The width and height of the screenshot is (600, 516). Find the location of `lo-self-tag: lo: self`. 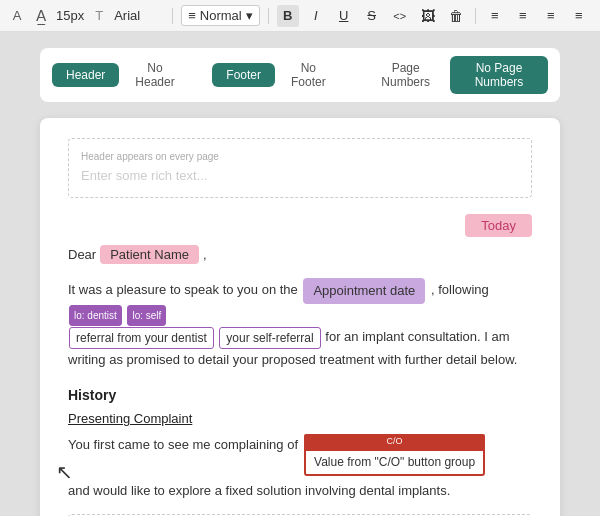

lo-self-tag: lo: self is located at coordinates (146, 316).